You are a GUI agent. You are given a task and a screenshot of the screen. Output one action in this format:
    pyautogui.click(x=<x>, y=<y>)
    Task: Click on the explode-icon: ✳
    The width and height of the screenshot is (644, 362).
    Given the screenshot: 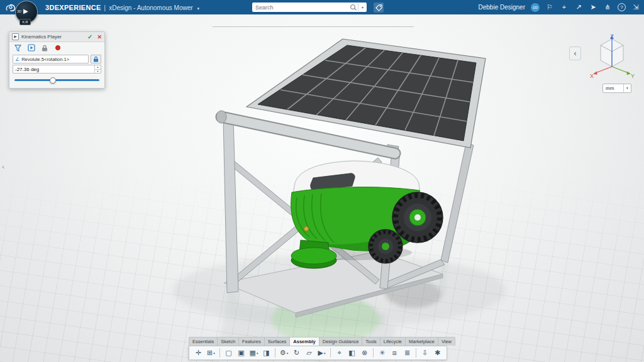 What is the action you would take?
    pyautogui.click(x=382, y=353)
    